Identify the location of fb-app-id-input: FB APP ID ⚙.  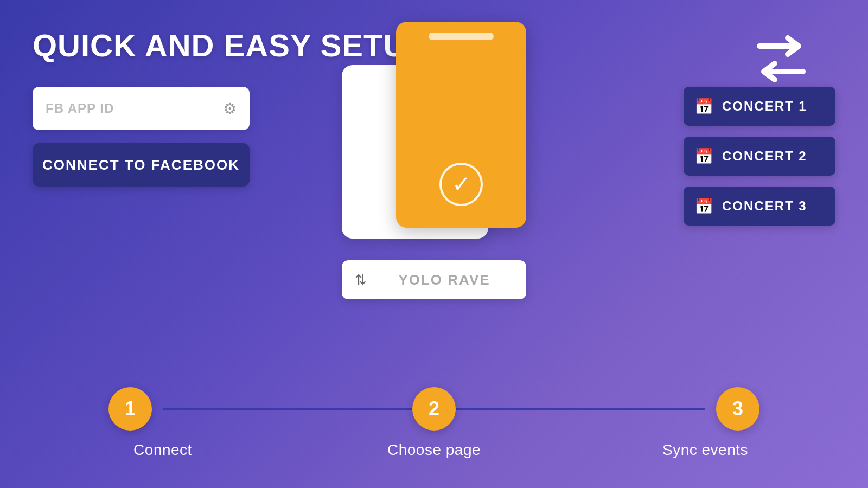
(141, 108).